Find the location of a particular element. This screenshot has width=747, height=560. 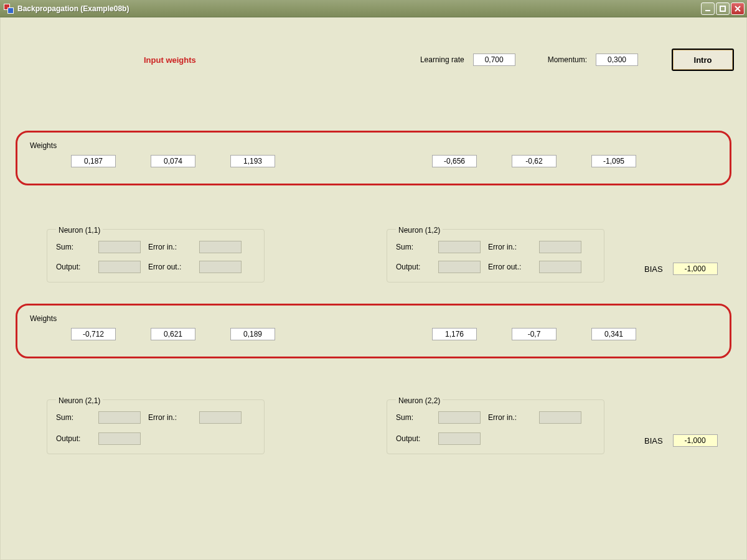

weight1-2: 1,193 is located at coordinates (253, 161).